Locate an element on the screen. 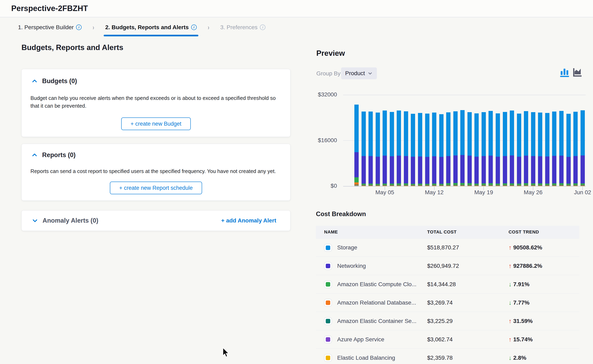 The height and width of the screenshot is (364, 593). reports-title: Reports (0) is located at coordinates (59, 155).